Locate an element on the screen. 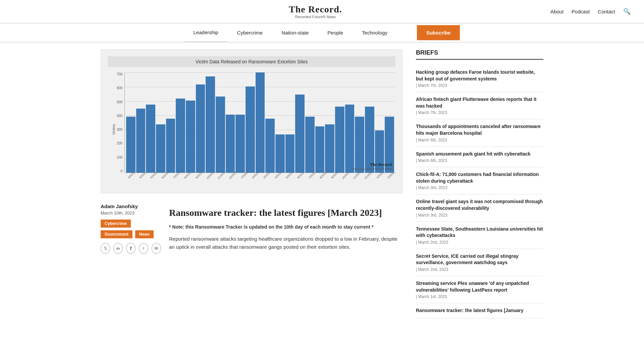 This screenshot has width=644, height=362. brief-headline: Streaming service Plex unaware 'of any u… is located at coordinates (480, 287).